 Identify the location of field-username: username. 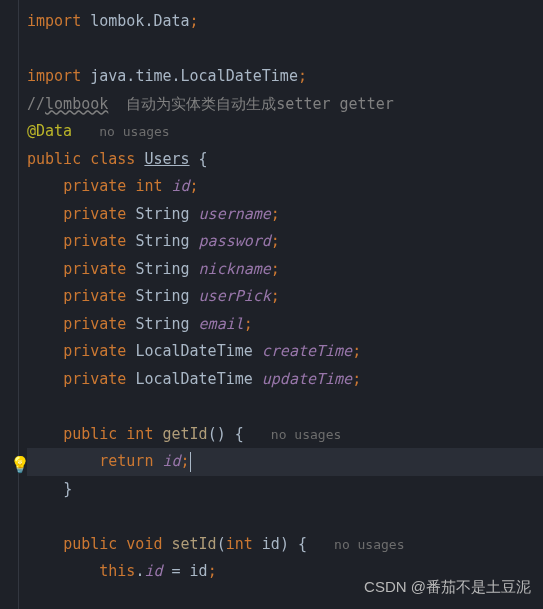
(235, 214).